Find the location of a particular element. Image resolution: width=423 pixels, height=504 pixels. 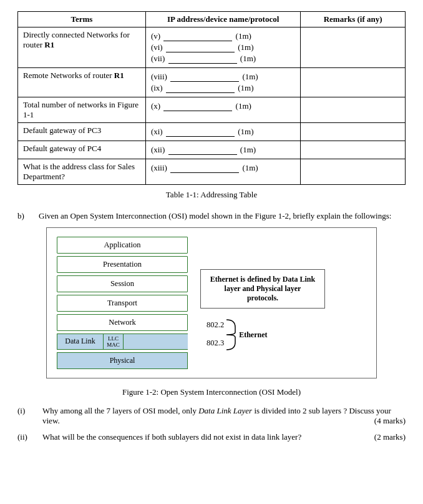

ip-cell-1: (v) (1m) (vi) (1m) (vii) (1m) is located at coordinates (223, 47).